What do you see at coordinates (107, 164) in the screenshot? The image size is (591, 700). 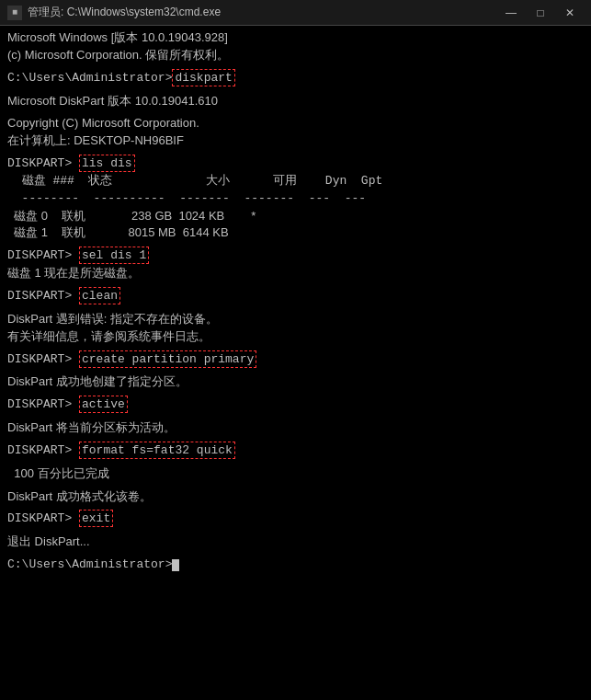 I see `command-text: lis dis` at bounding box center [107, 164].